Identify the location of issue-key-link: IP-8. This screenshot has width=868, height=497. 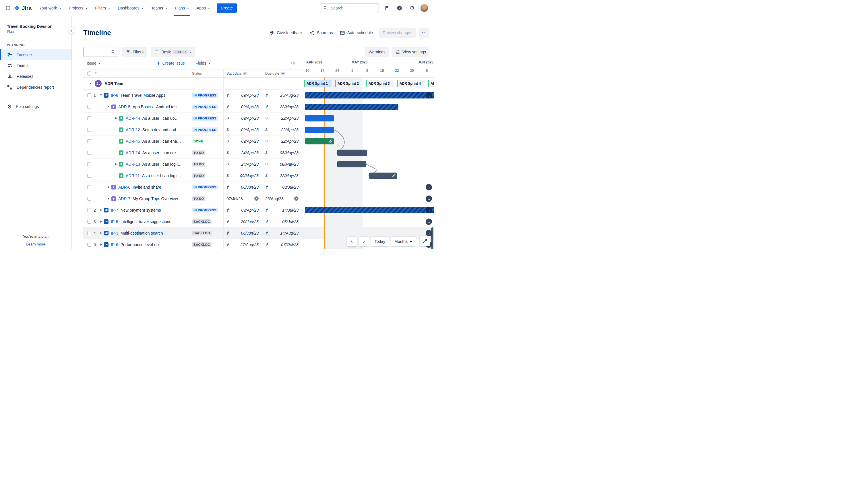
(115, 96).